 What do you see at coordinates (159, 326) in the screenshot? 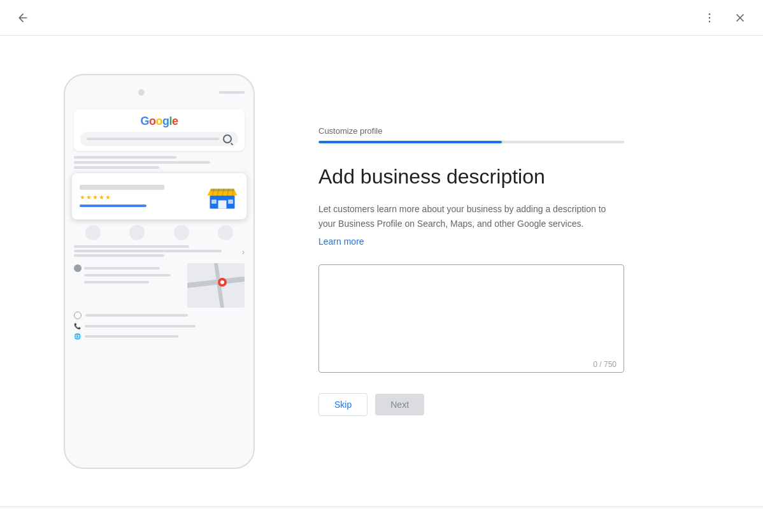
I see `phone-phone-row: 📞` at bounding box center [159, 326].